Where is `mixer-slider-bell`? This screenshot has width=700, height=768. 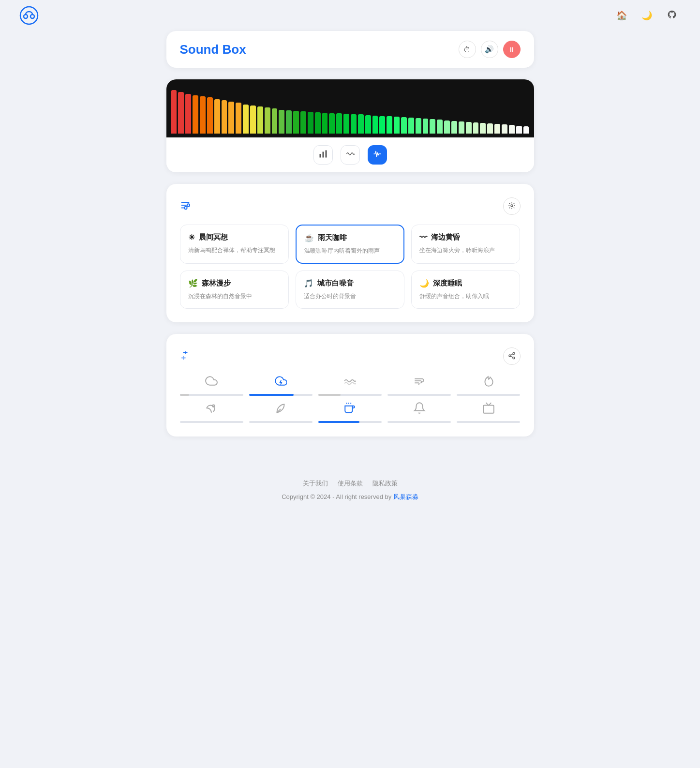
mixer-slider-bell is located at coordinates (419, 422).